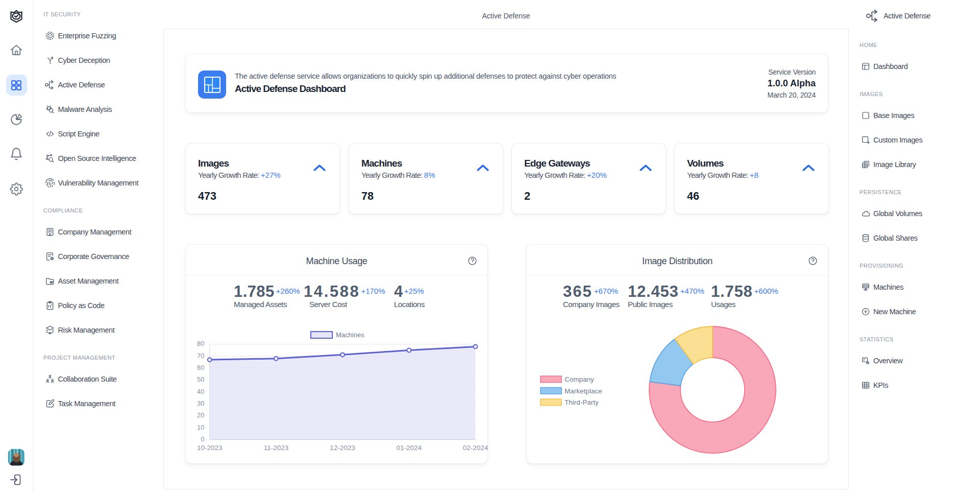 This screenshot has width=980, height=492. What do you see at coordinates (579, 379) in the screenshot?
I see `svg-text: Company` at bounding box center [579, 379].